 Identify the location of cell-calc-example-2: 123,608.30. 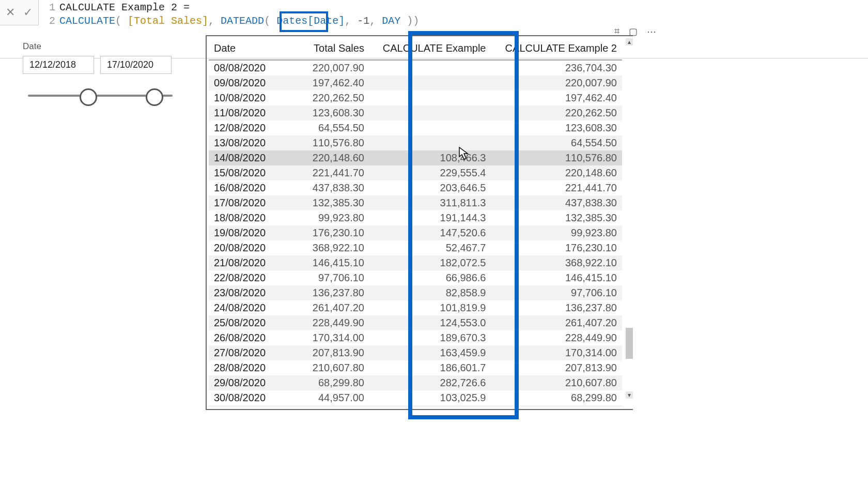
(557, 128).